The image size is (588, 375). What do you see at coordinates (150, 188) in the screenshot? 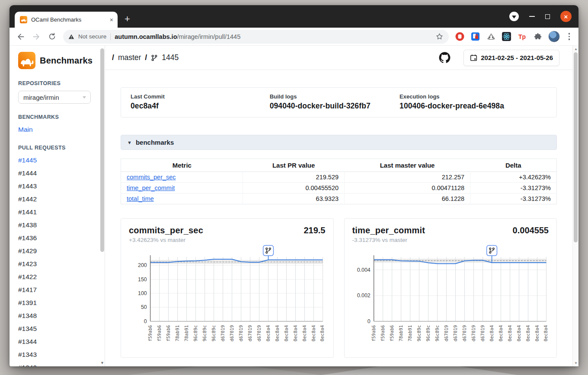
I see `metric-link-time_per_commit: time_per_commit` at bounding box center [150, 188].